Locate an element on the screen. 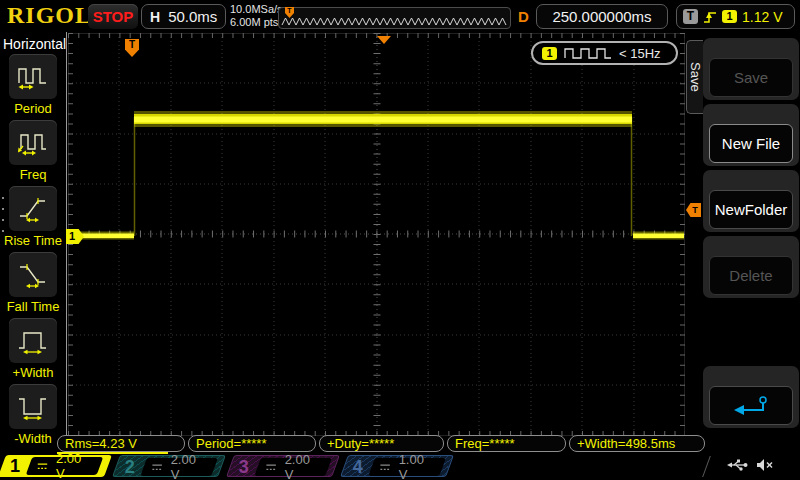 Image resolution: width=800 pixels, height=480 pixels. channel-status-bar: 1 2.00 V 2 2.00 V 3 is located at coordinates (400, 467).